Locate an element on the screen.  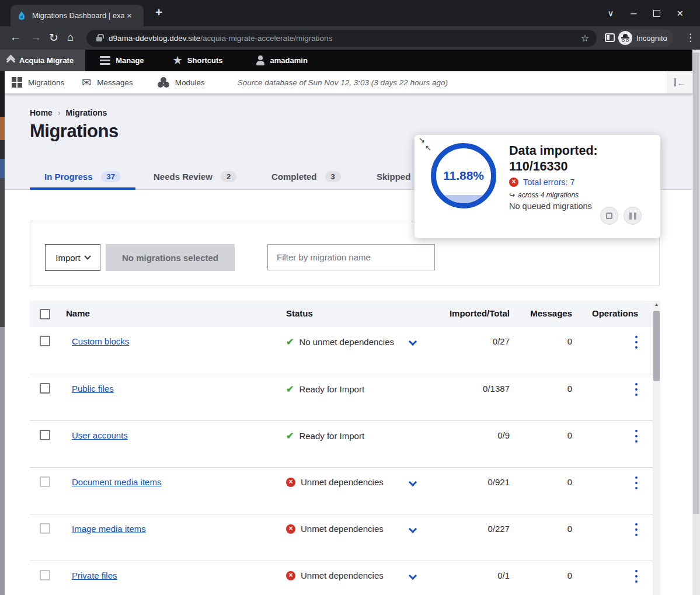
tab-in-progress: In Progress 37 is located at coordinates (83, 176).